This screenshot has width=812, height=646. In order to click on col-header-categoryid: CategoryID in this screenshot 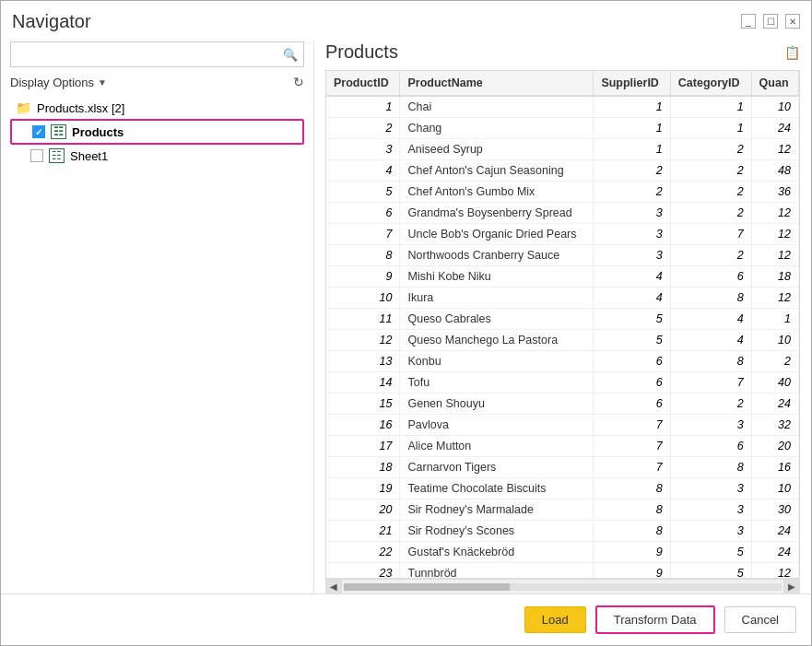, I will do `click(711, 83)`.